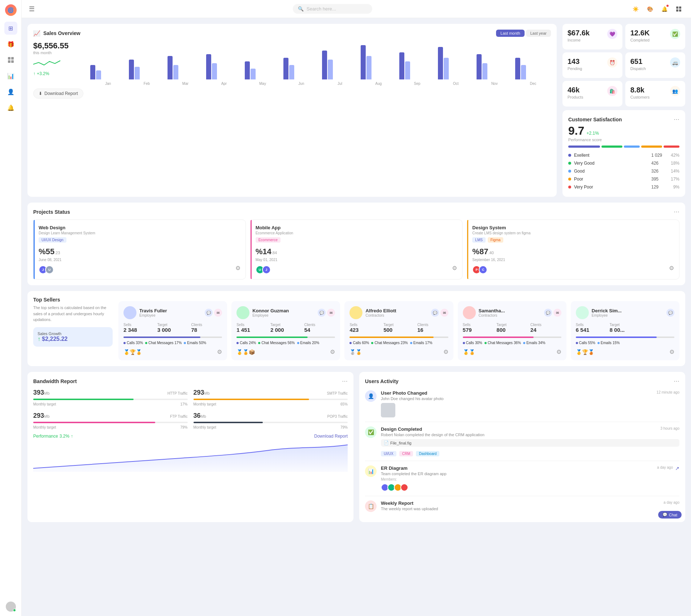 This screenshot has height=616, width=691. What do you see at coordinates (333, 352) in the screenshot?
I see `seller-2-settings: ⚙` at bounding box center [333, 352].